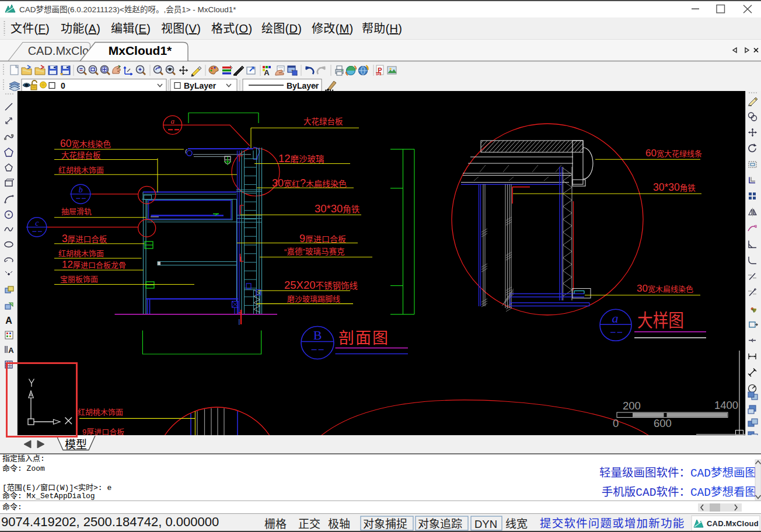  What do you see at coordinates (76, 211) in the screenshot?
I see `svg-text: 抽屉滑轨` at bounding box center [76, 211].